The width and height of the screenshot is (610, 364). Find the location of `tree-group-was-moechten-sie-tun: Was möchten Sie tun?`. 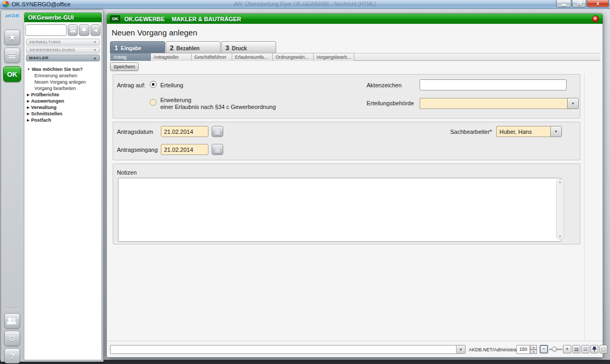

tree-group-was-moechten-sie-tun: Was möchten Sie tun? is located at coordinates (65, 70).